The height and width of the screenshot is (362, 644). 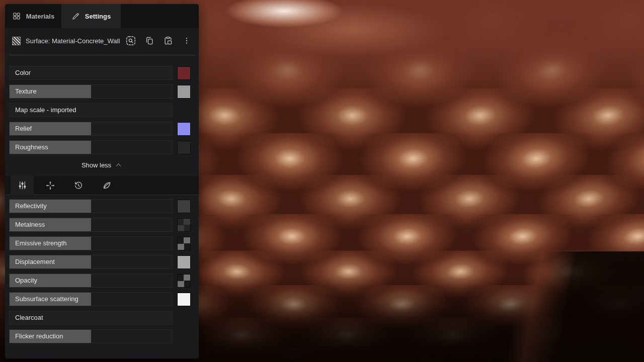 What do you see at coordinates (184, 262) in the screenshot?
I see `displacement-swatch` at bounding box center [184, 262].